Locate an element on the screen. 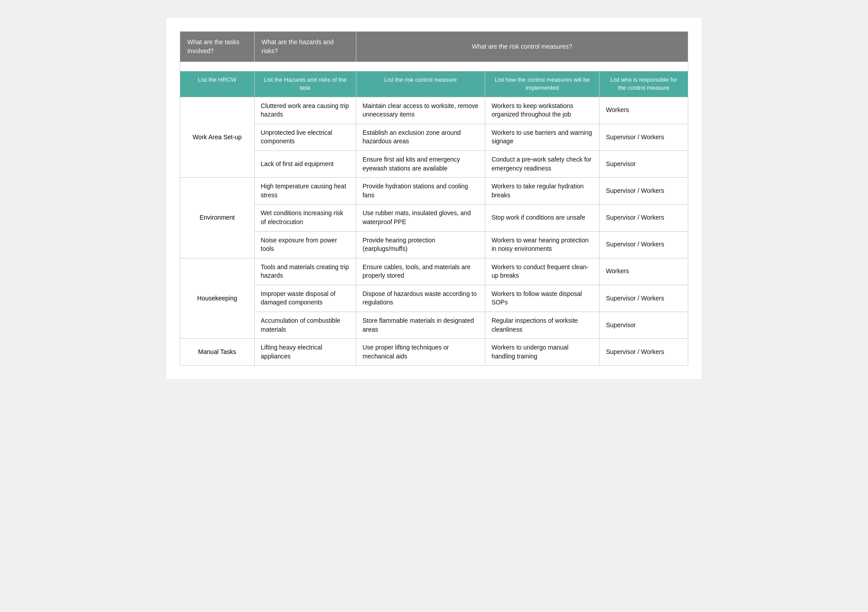  implementation-cell: Workers to undergo manual handling train… is located at coordinates (542, 352).